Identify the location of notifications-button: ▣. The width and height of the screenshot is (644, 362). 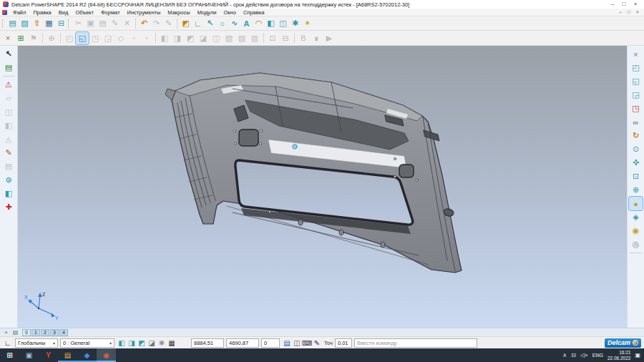
(638, 355).